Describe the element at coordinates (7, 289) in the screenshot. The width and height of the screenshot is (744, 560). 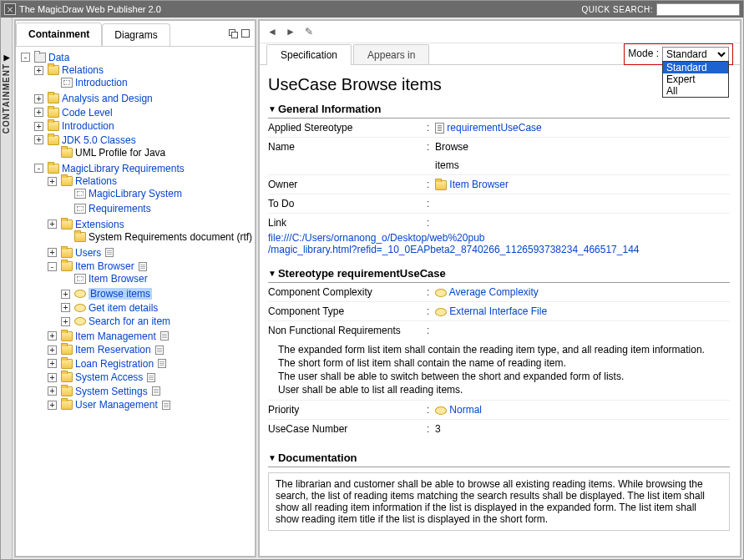
I see `containment-rail: ◀ CONTAINMENT` at that location.